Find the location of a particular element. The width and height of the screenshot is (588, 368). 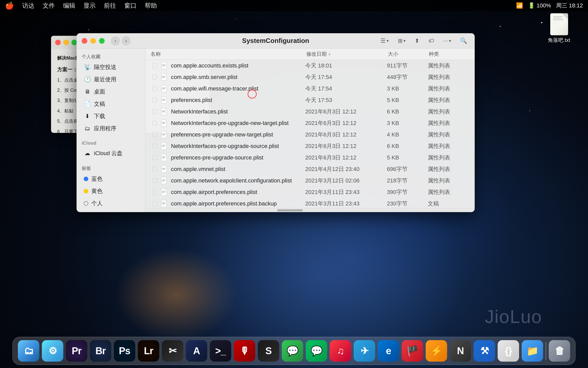

col-header-type: 种类 is located at coordinates (449, 54).